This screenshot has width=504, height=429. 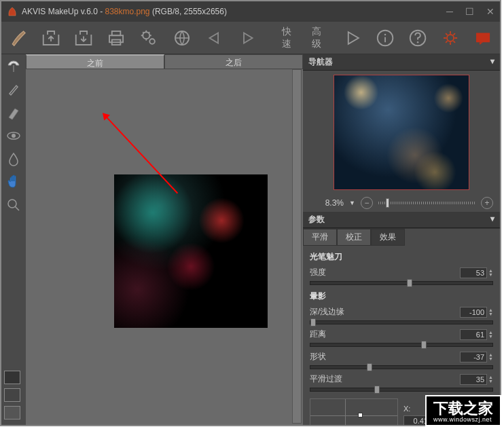 I want to click on zoom-out-button: −, so click(x=367, y=203).